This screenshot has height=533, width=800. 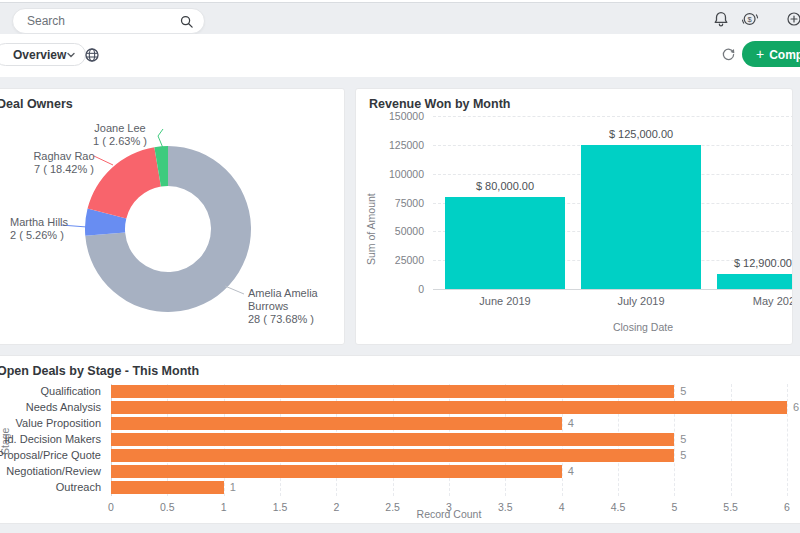 What do you see at coordinates (120, 142) in the screenshot?
I see `slice-value: 1 ( 2.63% )` at bounding box center [120, 142].